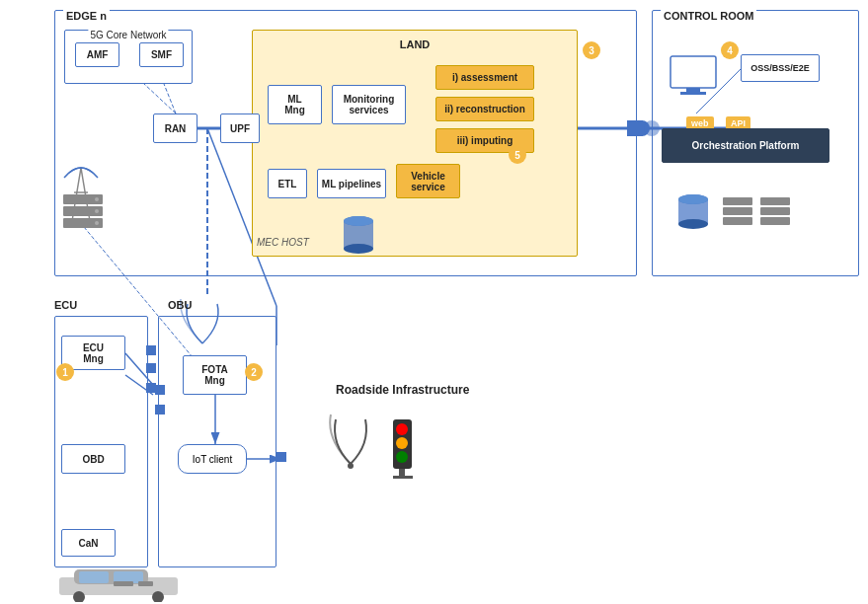 This screenshot has width=868, height=604. What do you see at coordinates (89, 543) in the screenshot?
I see `can-box: CaN` at bounding box center [89, 543].